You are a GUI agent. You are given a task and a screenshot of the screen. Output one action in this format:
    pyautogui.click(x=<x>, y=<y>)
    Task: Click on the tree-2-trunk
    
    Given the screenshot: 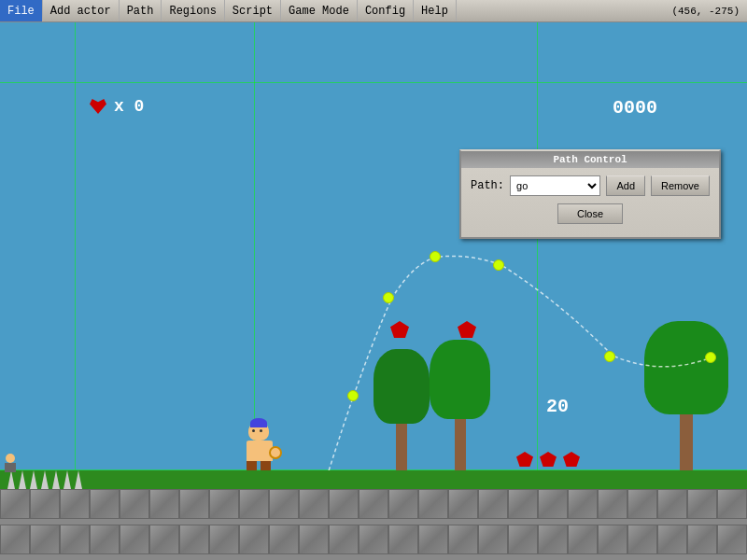 What is the action you would take?
    pyautogui.click(x=460, y=444)
    